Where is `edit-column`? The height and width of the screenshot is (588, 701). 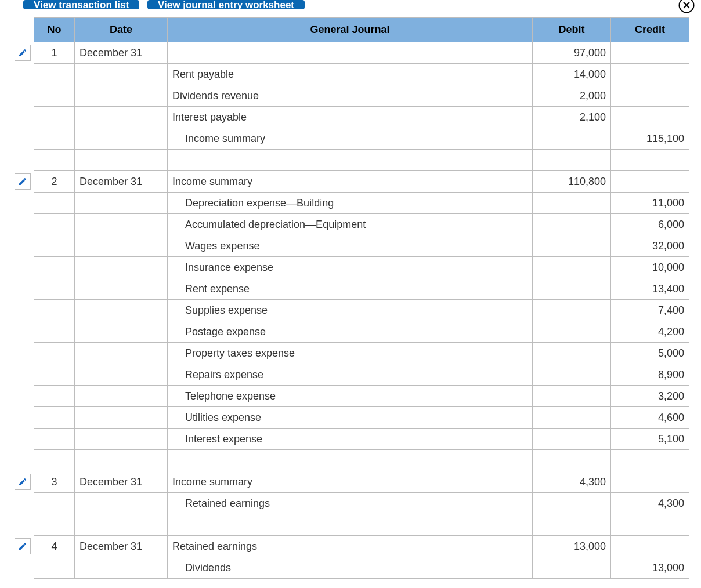
edit-column is located at coordinates (23, 298).